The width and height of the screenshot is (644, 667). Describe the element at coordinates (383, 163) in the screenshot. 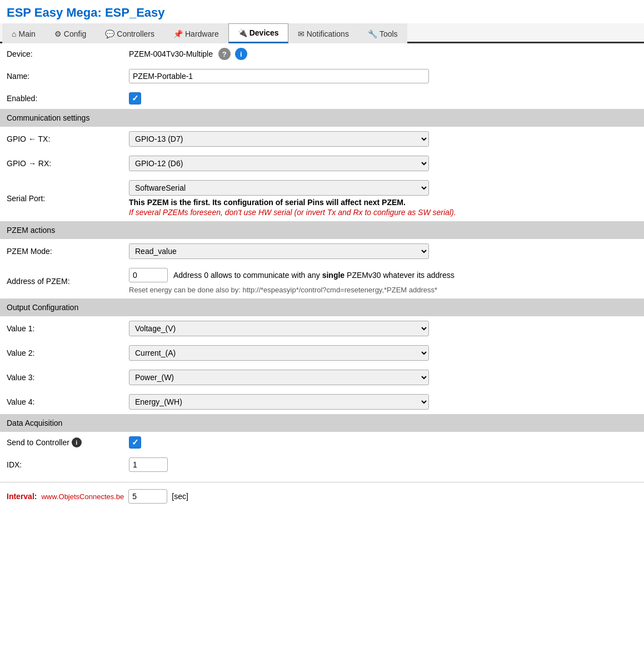

I see `gpio-rx-value-cell: GPIO-12 (D6)` at that location.